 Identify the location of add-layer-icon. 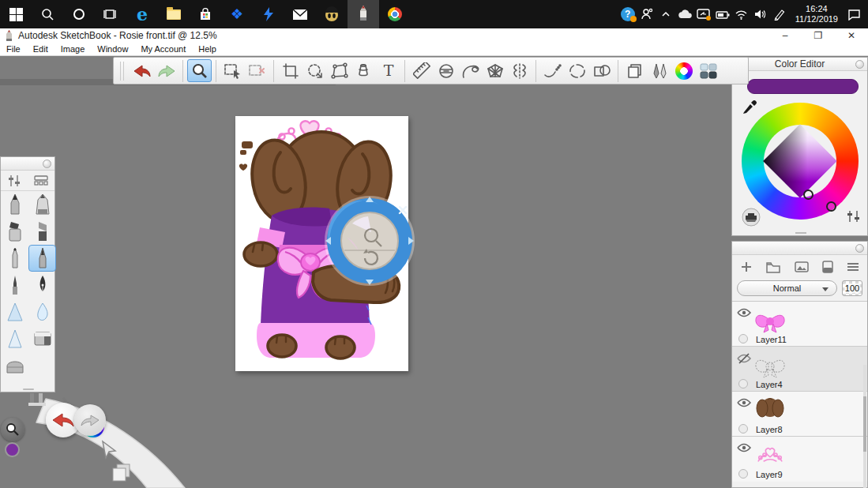
(746, 267).